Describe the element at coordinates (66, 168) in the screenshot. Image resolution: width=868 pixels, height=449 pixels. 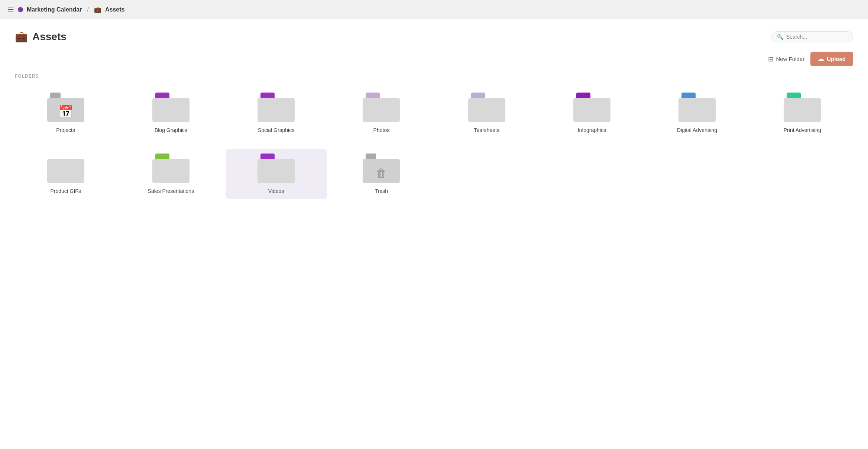
I see `folder-icon-product-gifs` at that location.